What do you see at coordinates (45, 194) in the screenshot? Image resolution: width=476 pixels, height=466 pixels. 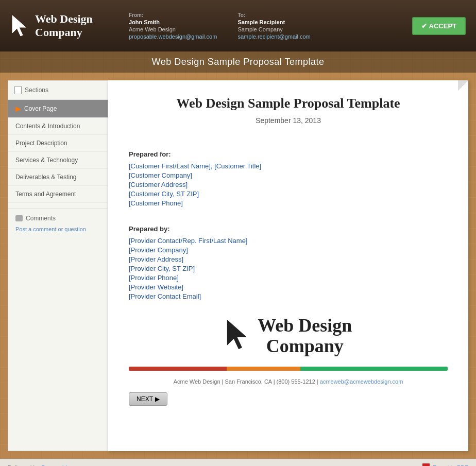 I see `sidebar-item-label: Terms and Agreement` at bounding box center [45, 194].